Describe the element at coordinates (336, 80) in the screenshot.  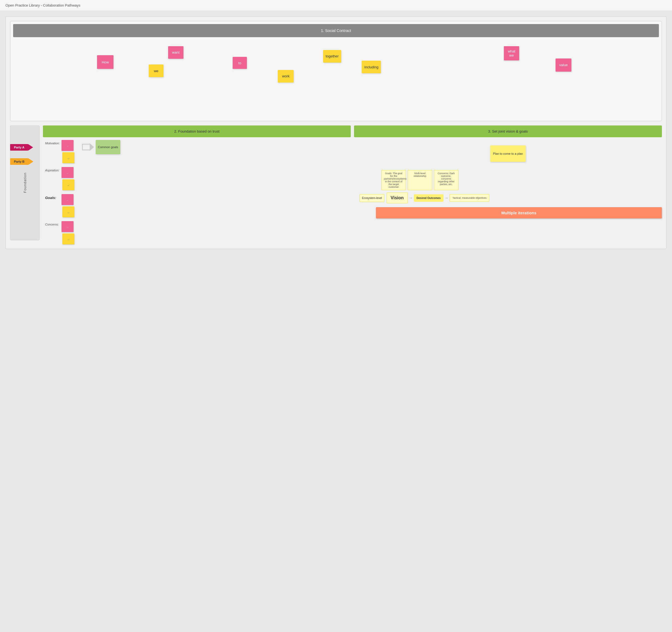
I see `sticky-notes-area: How want we to together` at that location.